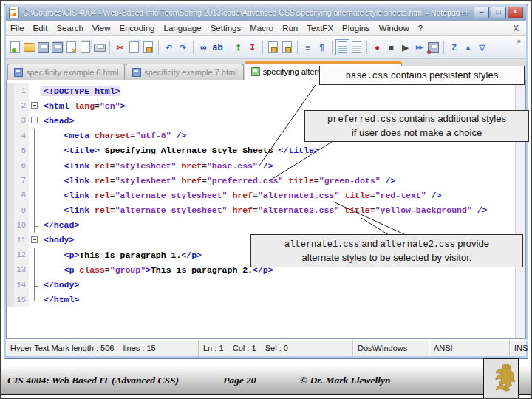  I want to click on menu-item-help: ?, so click(420, 28).